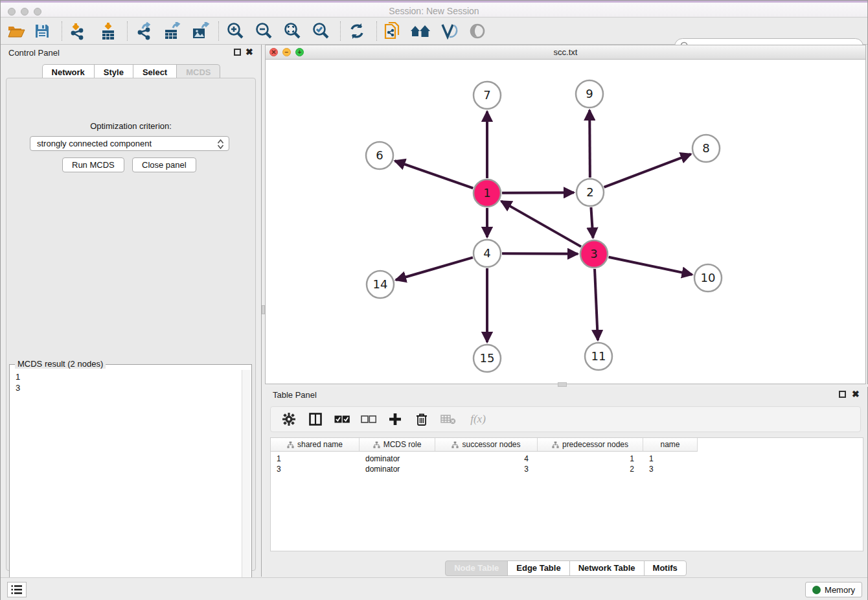 This screenshot has width=868, height=600. What do you see at coordinates (16, 31) in the screenshot?
I see `open-folder-icon` at bounding box center [16, 31].